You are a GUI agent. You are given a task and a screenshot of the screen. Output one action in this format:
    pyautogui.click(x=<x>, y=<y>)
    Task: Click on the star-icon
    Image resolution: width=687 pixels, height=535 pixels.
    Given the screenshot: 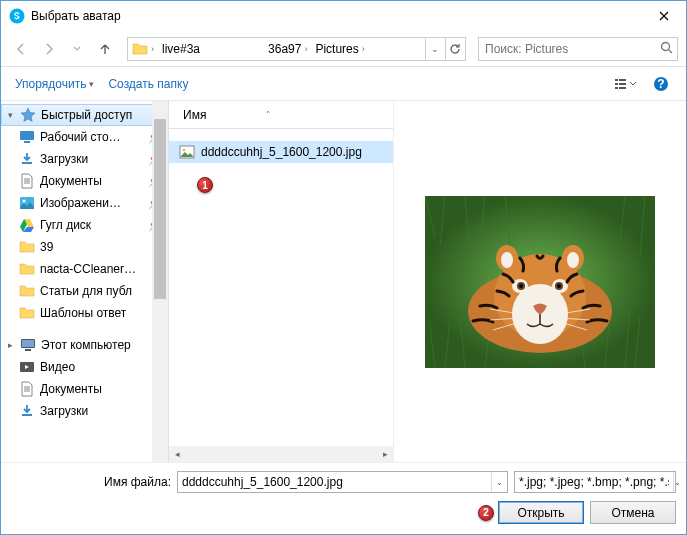 What is the action you would take?
    pyautogui.click(x=28, y=115)
    